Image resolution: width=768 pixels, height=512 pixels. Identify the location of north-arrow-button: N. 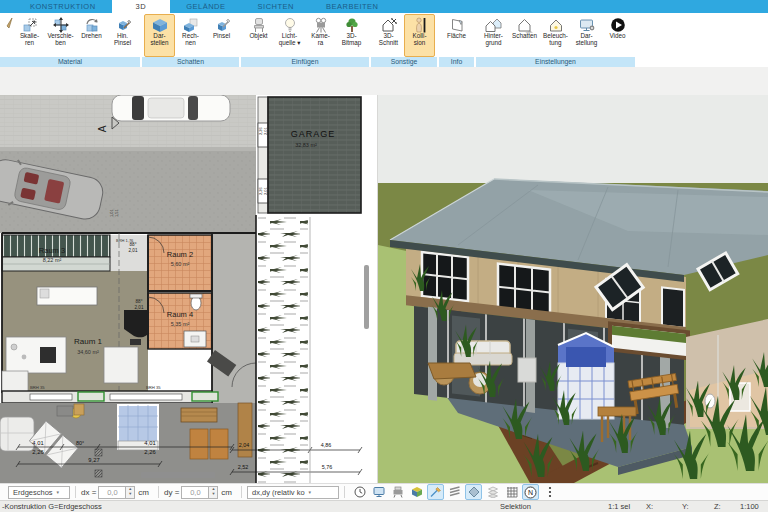
(530, 492).